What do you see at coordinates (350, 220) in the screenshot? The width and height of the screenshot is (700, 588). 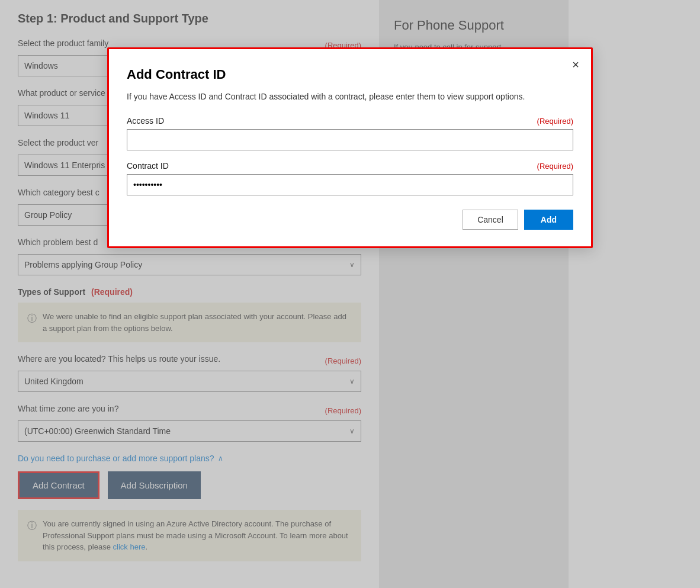 I see `modal-actions: Cancel Add` at bounding box center [350, 220].